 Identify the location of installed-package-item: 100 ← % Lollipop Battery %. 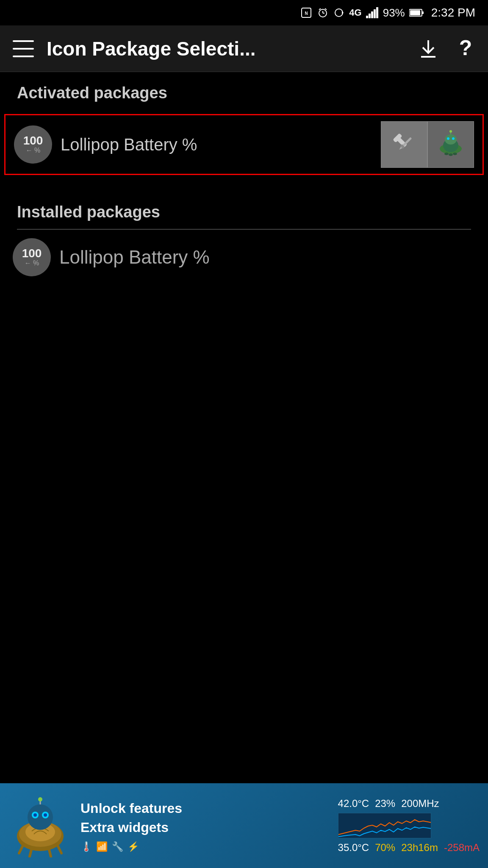
(244, 257).